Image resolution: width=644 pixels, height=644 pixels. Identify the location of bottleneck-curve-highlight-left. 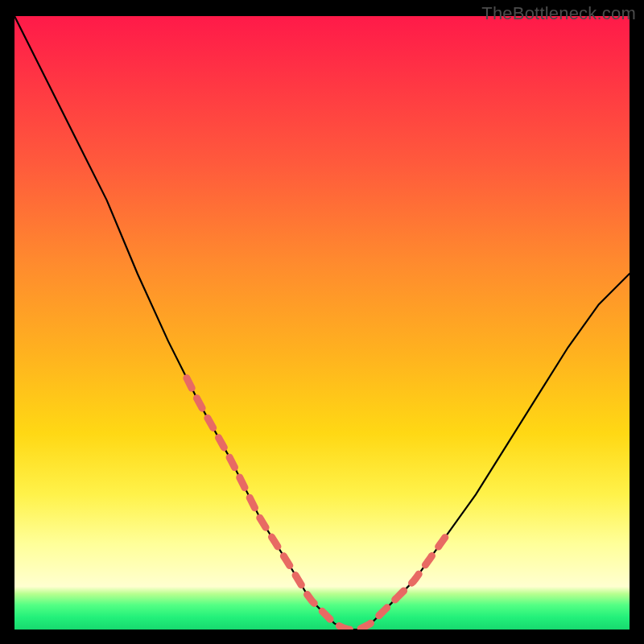
(291, 504).